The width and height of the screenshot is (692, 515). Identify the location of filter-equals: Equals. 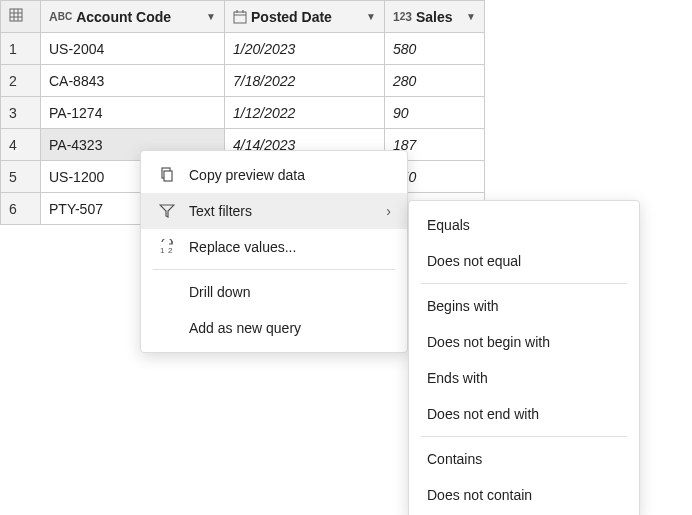
(524, 225).